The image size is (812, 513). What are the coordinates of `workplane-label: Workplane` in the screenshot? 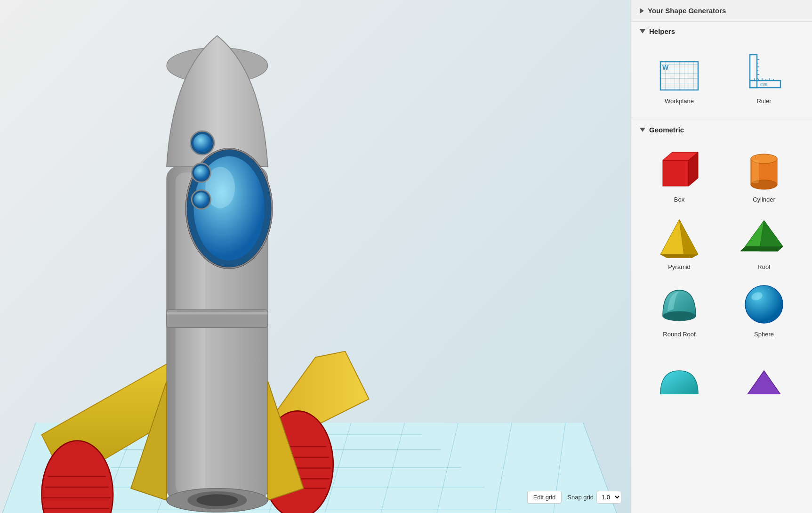 It's located at (679, 101).